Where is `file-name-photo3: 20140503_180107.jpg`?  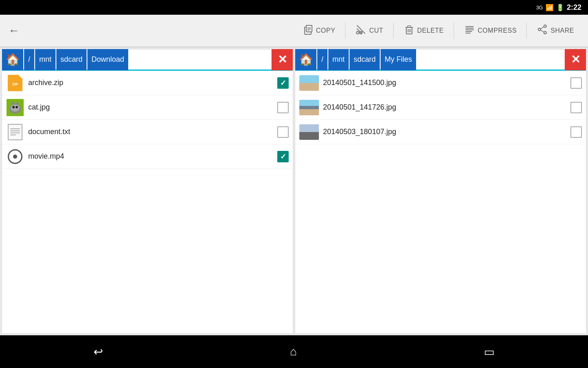
file-name-photo3: 20140503_180107.jpg is located at coordinates (447, 132).